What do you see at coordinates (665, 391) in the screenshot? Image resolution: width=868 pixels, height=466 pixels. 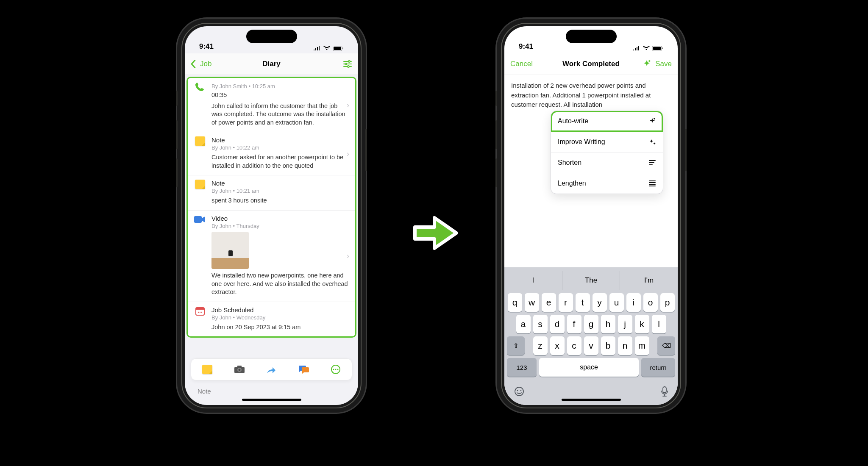 I see `dictation-key` at bounding box center [665, 391].